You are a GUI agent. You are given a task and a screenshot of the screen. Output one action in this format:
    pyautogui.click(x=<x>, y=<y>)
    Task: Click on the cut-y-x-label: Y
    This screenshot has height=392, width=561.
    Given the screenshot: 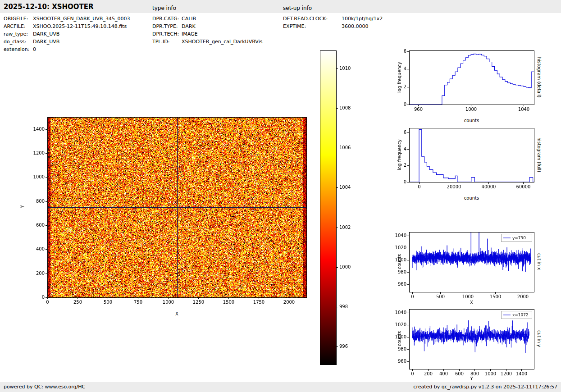 What is the action you would take?
    pyautogui.click(x=471, y=378)
    